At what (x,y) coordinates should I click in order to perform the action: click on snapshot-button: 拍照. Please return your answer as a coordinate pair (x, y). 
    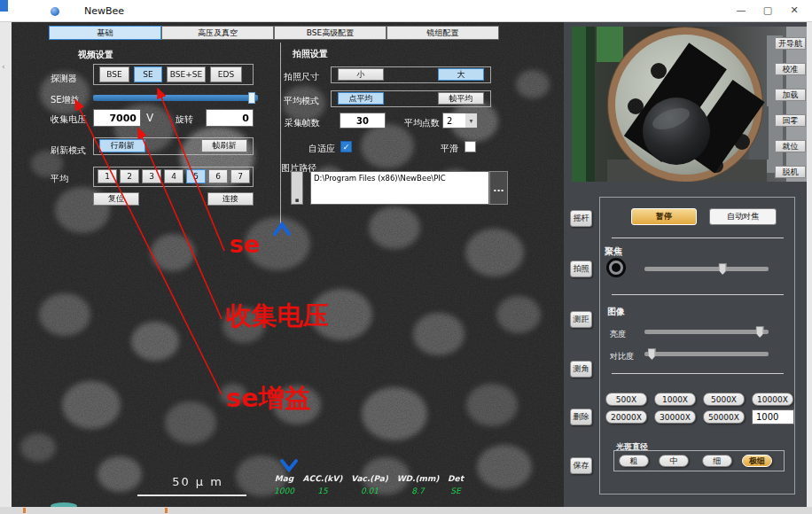
    Looking at the image, I should click on (582, 269).